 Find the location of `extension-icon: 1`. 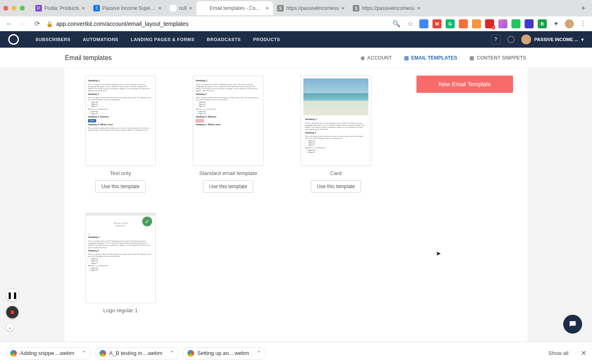

extension-icon: 1 is located at coordinates (490, 24).